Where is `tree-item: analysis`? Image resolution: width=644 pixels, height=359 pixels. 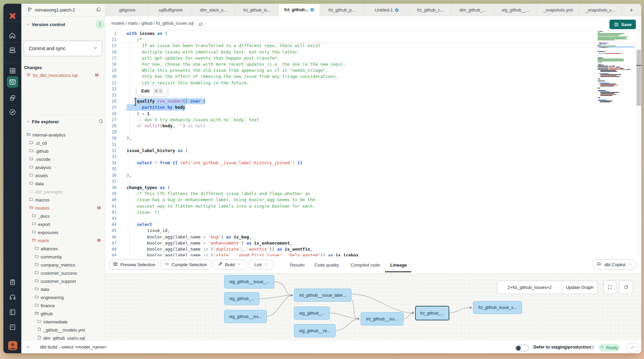
tree-item: analysis is located at coordinates (40, 167).